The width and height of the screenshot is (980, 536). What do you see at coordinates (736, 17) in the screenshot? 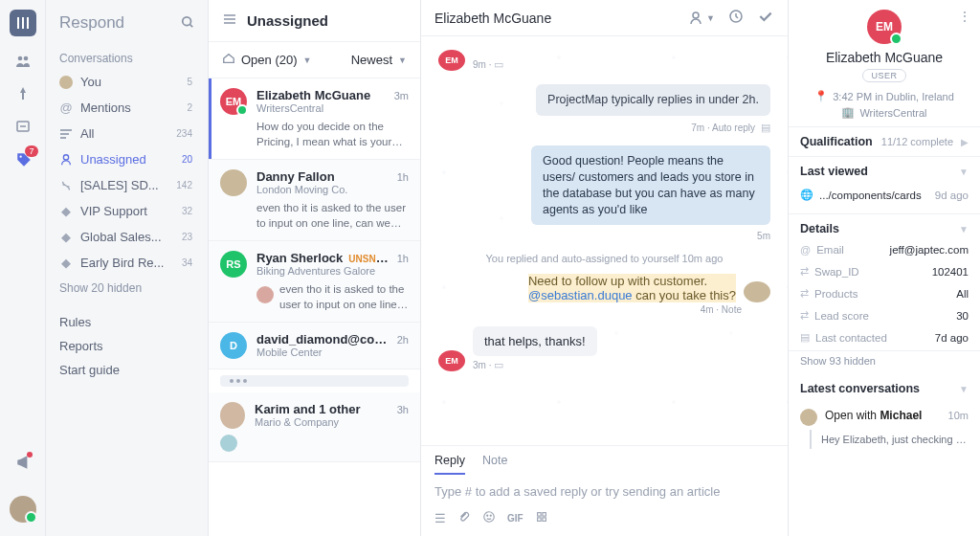
I see `snooze-icon` at bounding box center [736, 17].